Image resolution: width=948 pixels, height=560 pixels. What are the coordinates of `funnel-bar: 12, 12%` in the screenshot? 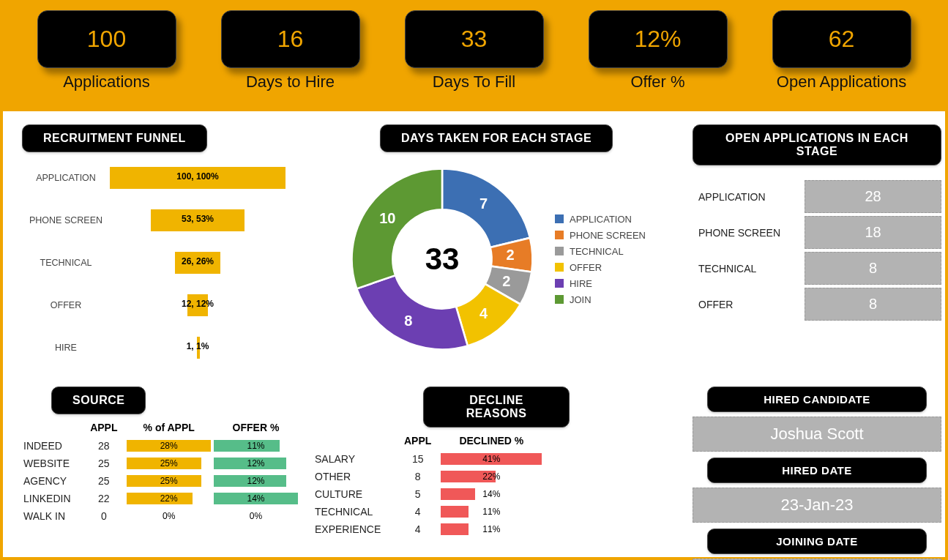 It's located at (205, 305).